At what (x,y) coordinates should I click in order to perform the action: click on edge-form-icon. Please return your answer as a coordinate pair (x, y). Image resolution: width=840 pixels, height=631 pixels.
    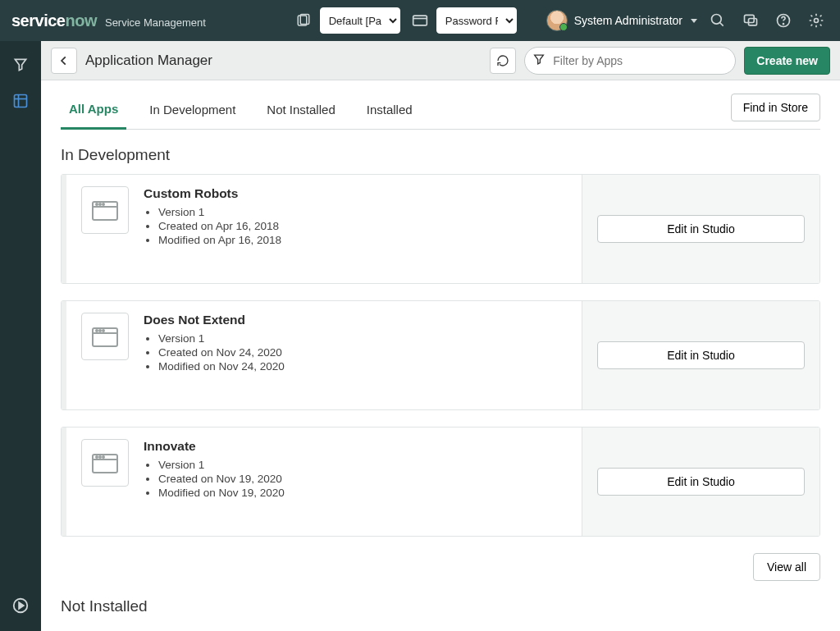
    Looking at the image, I should click on (21, 101).